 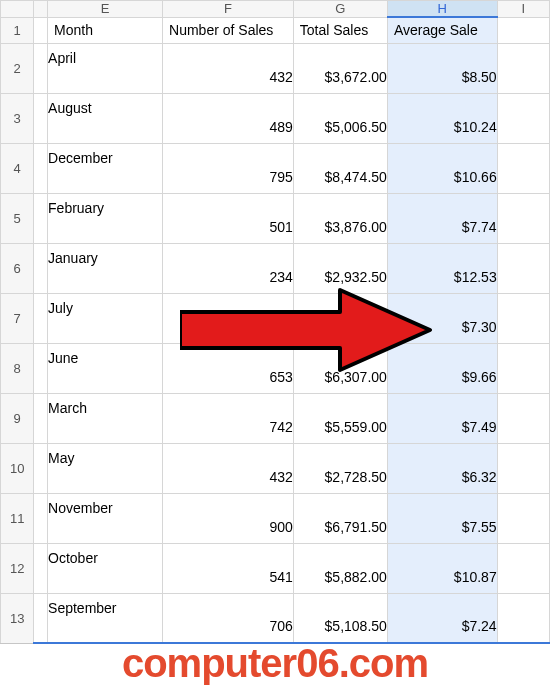 What do you see at coordinates (18, 468) in the screenshot?
I see `row-header: 10` at bounding box center [18, 468].